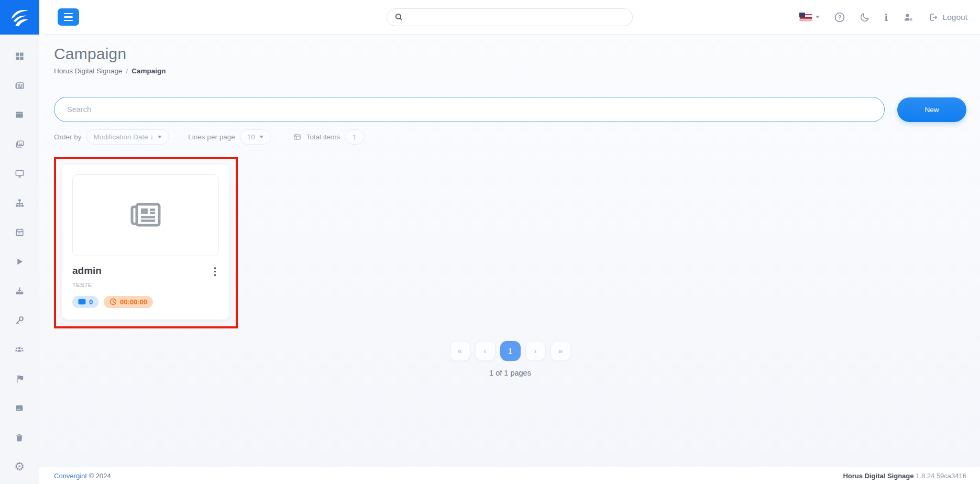 This screenshot has height=484, width=980. I want to click on card-menu-button, so click(215, 271).